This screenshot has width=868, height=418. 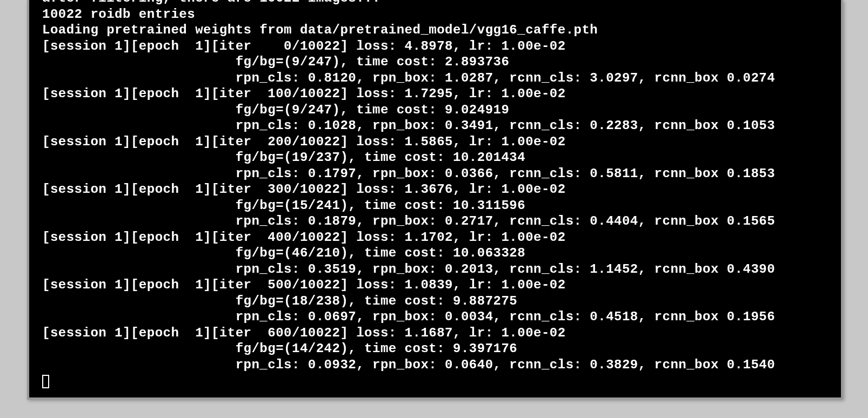 What do you see at coordinates (211, 3) in the screenshot?
I see `log-filter-line: after filtering, there are 10022 images.…` at bounding box center [211, 3].